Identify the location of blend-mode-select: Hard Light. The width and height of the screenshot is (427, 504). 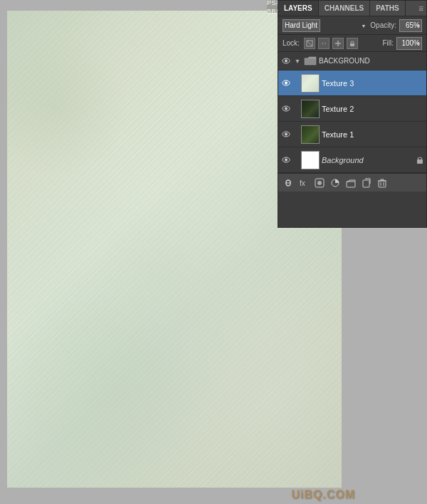
(302, 26).